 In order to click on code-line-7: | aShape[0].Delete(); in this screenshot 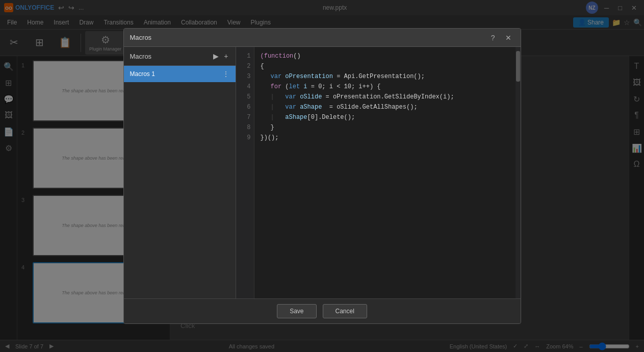, I will do `click(388, 117)`.